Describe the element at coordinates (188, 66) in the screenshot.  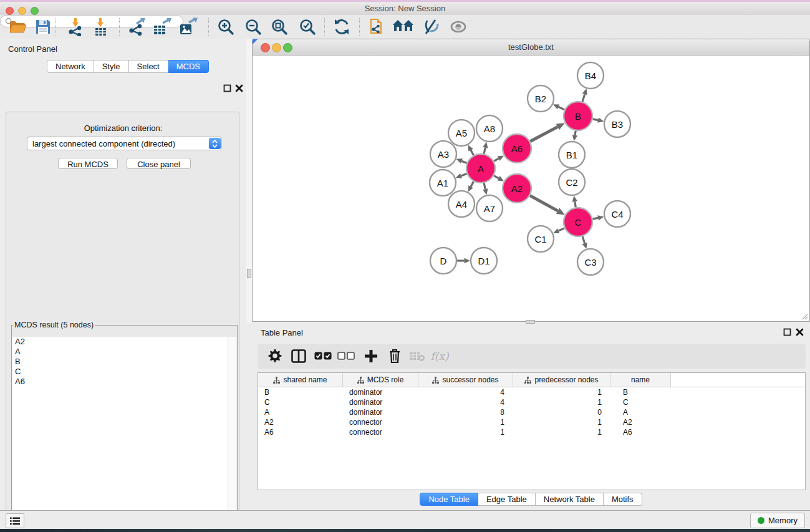
I see `tab-mcds: MCDS` at that location.